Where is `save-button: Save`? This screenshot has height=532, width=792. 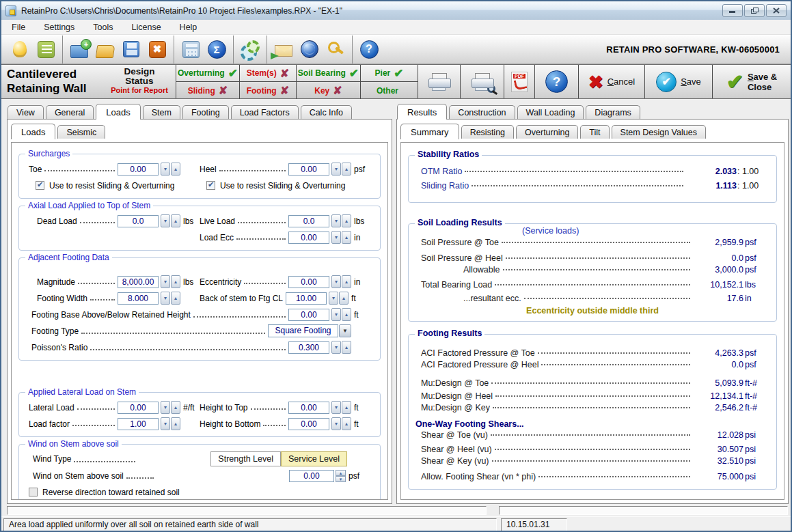 save-button: Save is located at coordinates (679, 82).